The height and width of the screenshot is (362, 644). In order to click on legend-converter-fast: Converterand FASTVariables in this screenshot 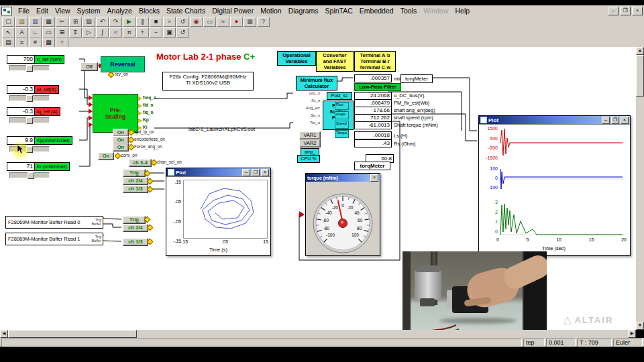, I will do `click(335, 62)`.